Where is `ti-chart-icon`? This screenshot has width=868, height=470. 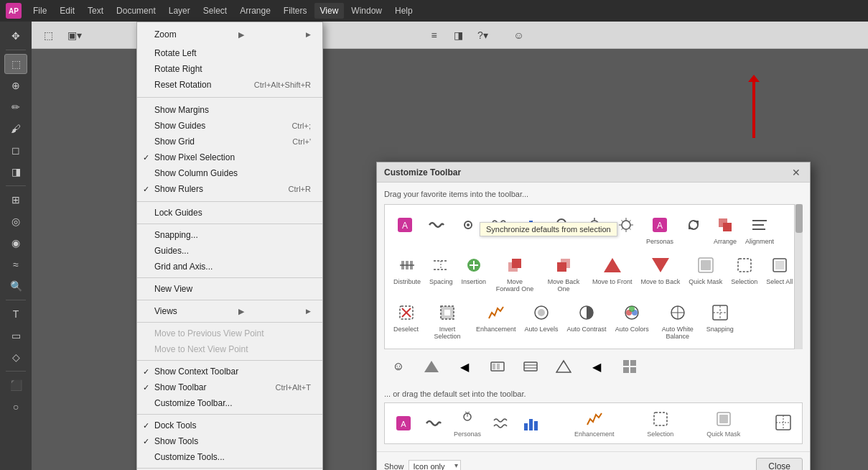 ti-chart-icon is located at coordinates (531, 229).